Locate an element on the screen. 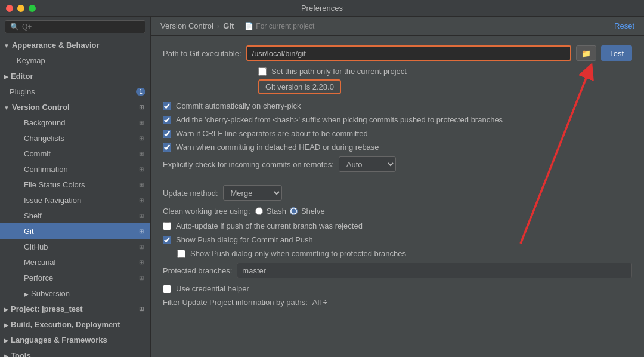 Image resolution: width=644 pixels, height=357 pixels. auto-update-checkbox is located at coordinates (167, 226).